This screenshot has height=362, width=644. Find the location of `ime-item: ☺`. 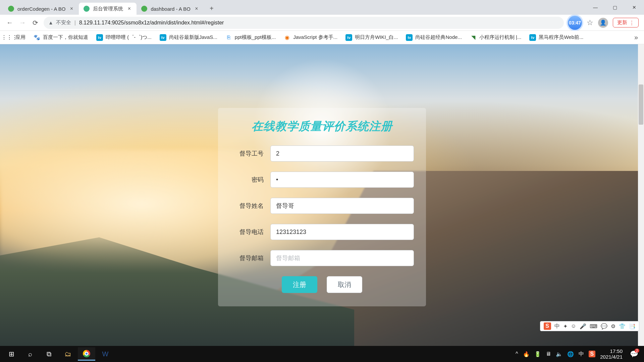

ime-item: ☺ is located at coordinates (574, 326).